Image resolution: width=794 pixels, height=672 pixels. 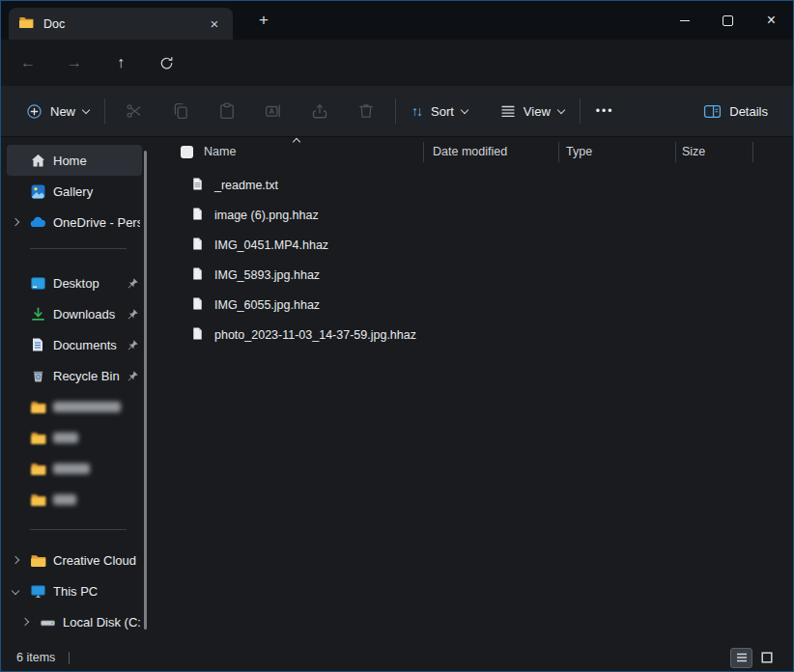 What do you see at coordinates (532, 111) in the screenshot?
I see `view-button: View` at bounding box center [532, 111].